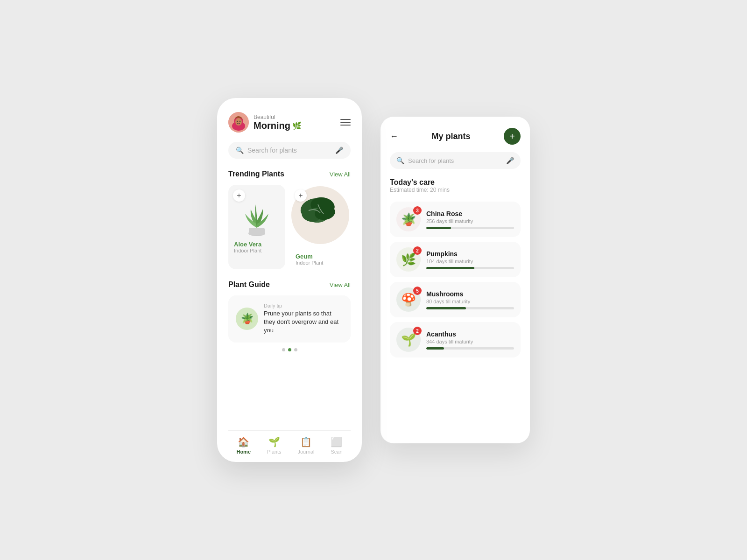 The image size is (747, 560). Describe the element at coordinates (455, 136) in the screenshot. I see `panel-header: ← My plants +` at that location.